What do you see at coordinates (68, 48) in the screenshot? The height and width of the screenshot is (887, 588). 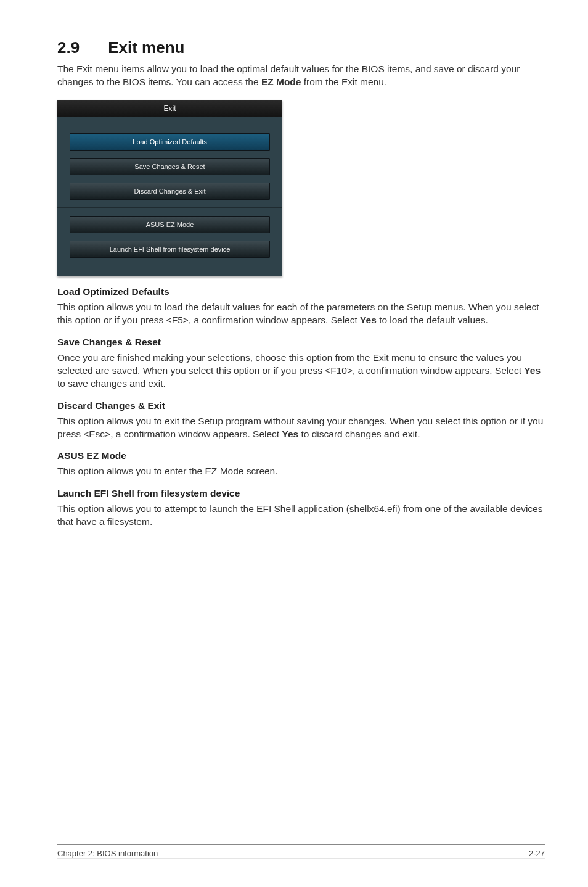 I see `section-number: 2.9` at bounding box center [68, 48].